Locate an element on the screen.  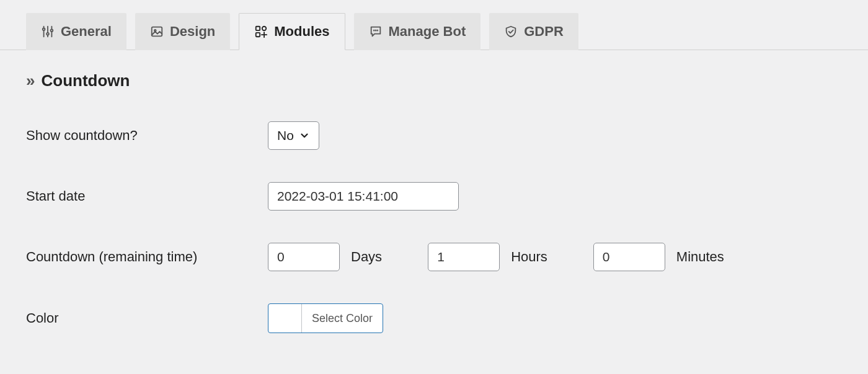
breadcrumb-raquo: » is located at coordinates (30, 80).